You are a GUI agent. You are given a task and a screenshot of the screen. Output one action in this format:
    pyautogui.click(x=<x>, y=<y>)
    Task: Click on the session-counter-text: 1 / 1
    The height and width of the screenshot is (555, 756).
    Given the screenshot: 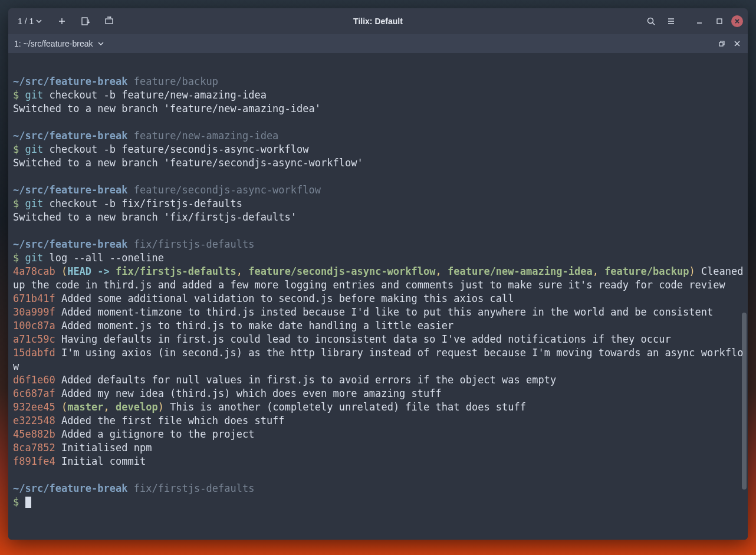 What is the action you would take?
    pyautogui.click(x=26, y=21)
    